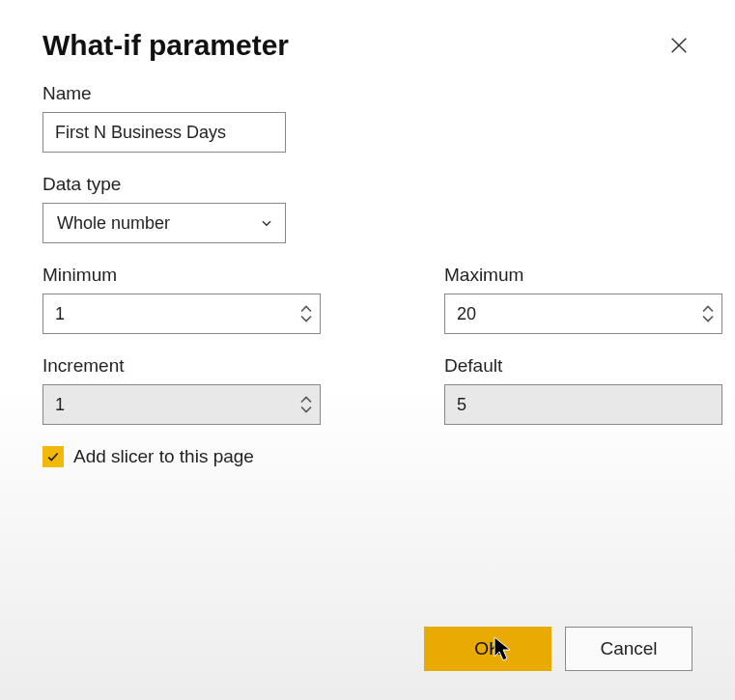  Describe the element at coordinates (367, 94) in the screenshot. I see `name-label: Name` at that location.